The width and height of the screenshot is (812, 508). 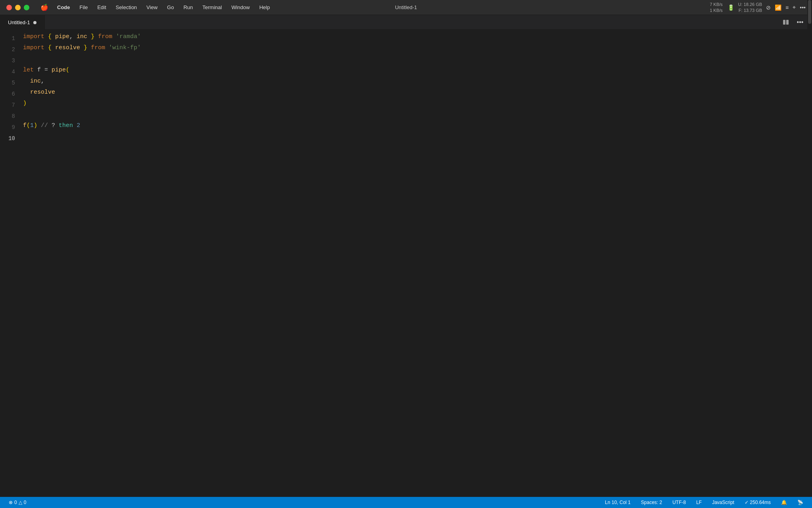 What do you see at coordinates (18, 8) in the screenshot?
I see `minimize-button` at bounding box center [18, 8].